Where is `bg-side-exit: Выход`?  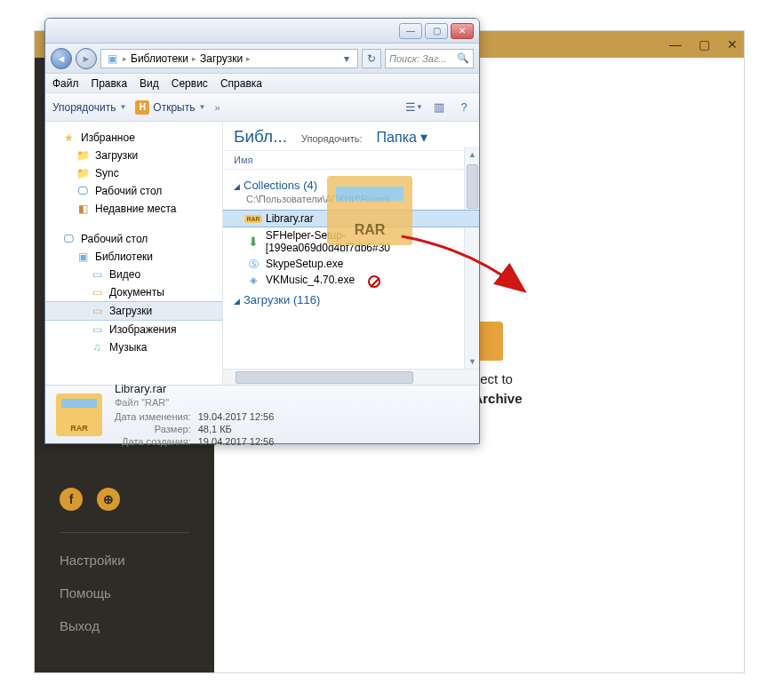
bg-side-exit: Выход is located at coordinates (124, 625).